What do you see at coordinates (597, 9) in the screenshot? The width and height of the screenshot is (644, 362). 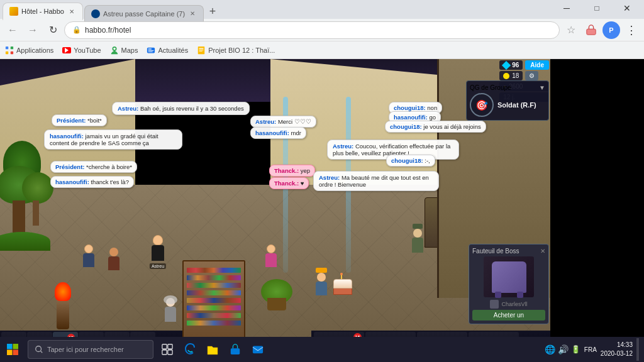 I see `window-controls: ─ □ ✕` at bounding box center [597, 9].